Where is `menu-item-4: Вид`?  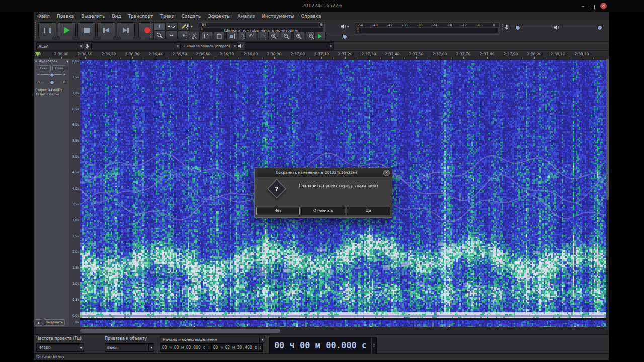
menu-item-4: Вид is located at coordinates (116, 16).